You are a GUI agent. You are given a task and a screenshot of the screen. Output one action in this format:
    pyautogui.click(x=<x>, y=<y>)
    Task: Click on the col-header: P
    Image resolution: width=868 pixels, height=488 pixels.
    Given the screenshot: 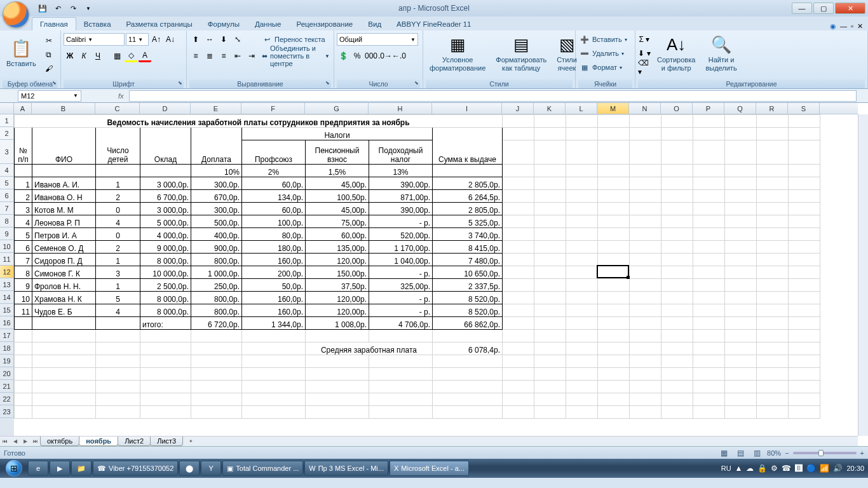 What is the action you would take?
    pyautogui.click(x=709, y=108)
    